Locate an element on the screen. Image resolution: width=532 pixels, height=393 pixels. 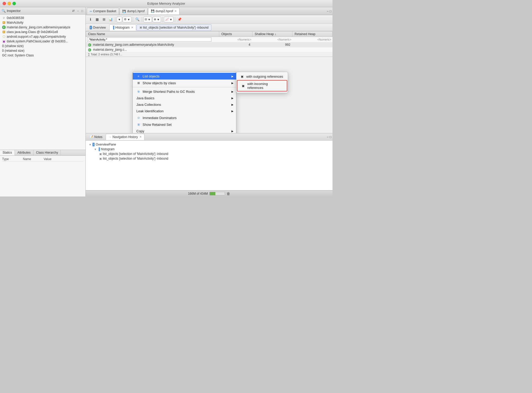
toolbar-settings-dropdown: ⚙ ▼ is located at coordinates (127, 19).